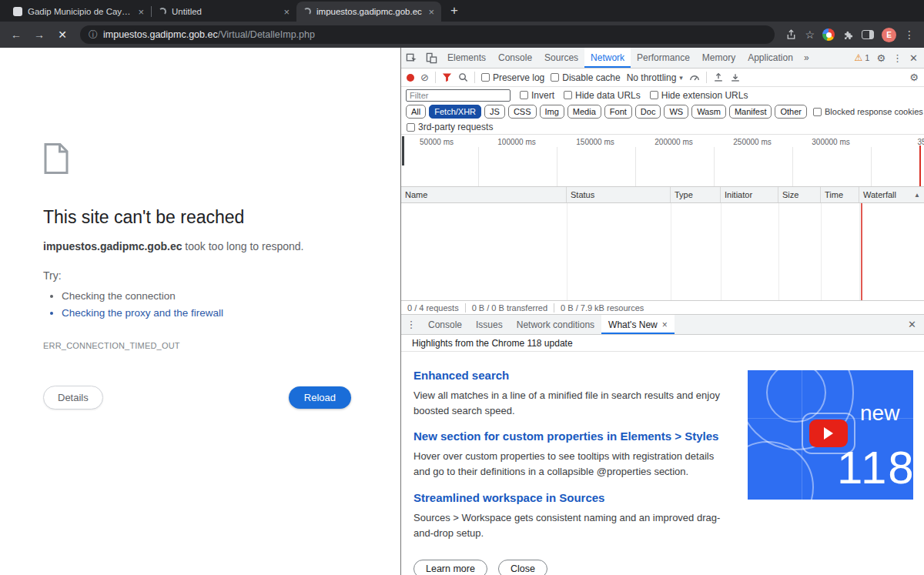 This screenshot has height=575, width=924. Describe the element at coordinates (561, 58) in the screenshot. I see `tab-sources: Sources` at that location.